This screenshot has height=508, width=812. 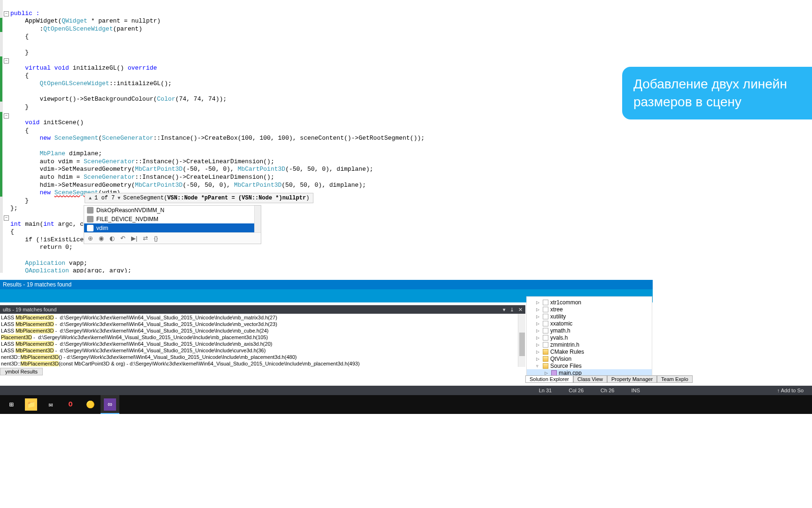 I want to click on completion-filter-bar: ⊕ ◉ ◐ ↶ ▶| ⇄ {}, so click(x=172, y=238).